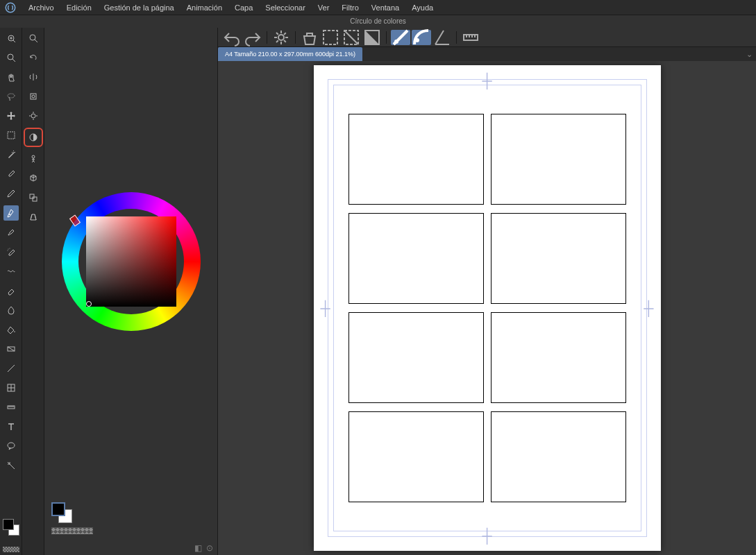 Image resolution: width=756 pixels, height=555 pixels. Describe the element at coordinates (11, 407) in the screenshot. I see `ruler-icon` at that location.